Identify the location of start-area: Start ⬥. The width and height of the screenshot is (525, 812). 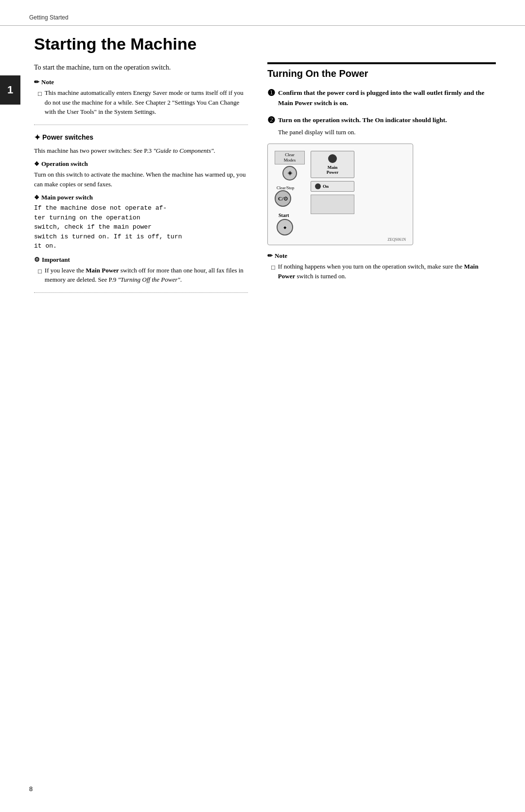
(284, 224).